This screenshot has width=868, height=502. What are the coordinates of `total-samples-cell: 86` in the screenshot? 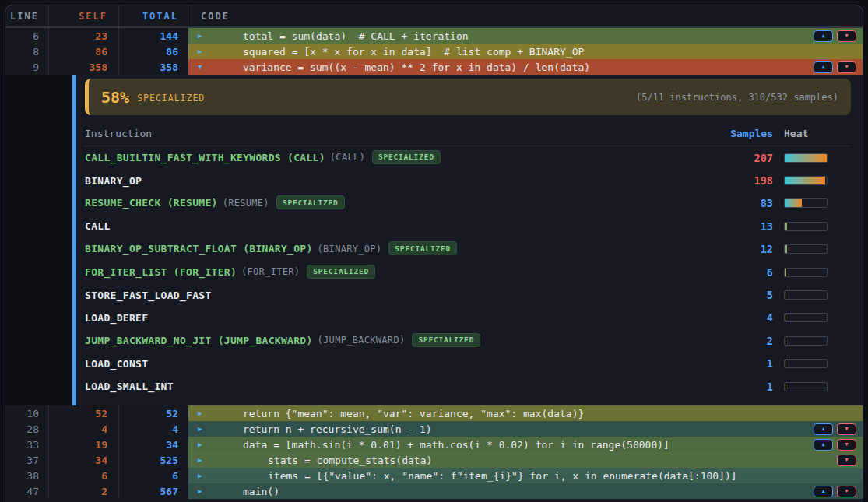 It's located at (154, 51).